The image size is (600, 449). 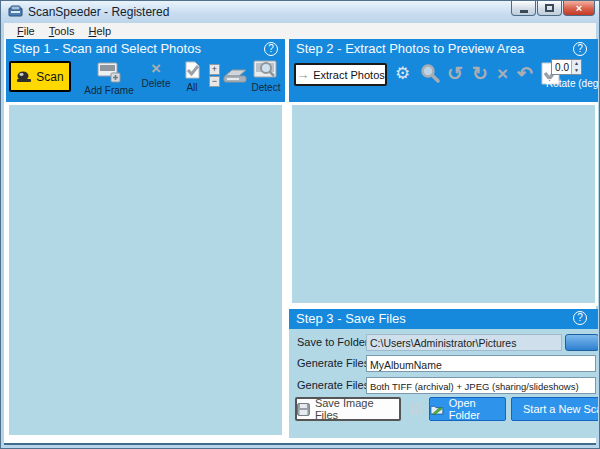 What do you see at coordinates (480, 74) in the screenshot?
I see `rotate-cw-icon: ↻` at bounding box center [480, 74].